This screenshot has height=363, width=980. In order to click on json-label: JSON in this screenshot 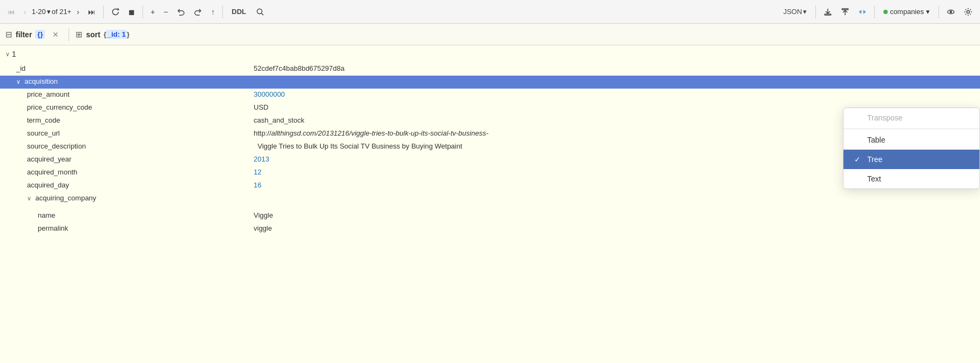, I will do `click(792, 12)`.